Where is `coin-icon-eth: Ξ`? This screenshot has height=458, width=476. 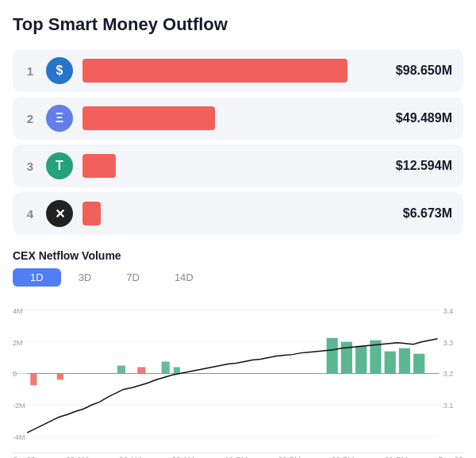
coin-icon-eth: Ξ is located at coordinates (60, 118).